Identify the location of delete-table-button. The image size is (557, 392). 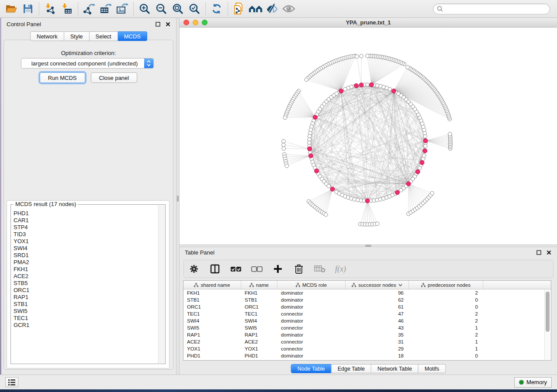
(320, 269).